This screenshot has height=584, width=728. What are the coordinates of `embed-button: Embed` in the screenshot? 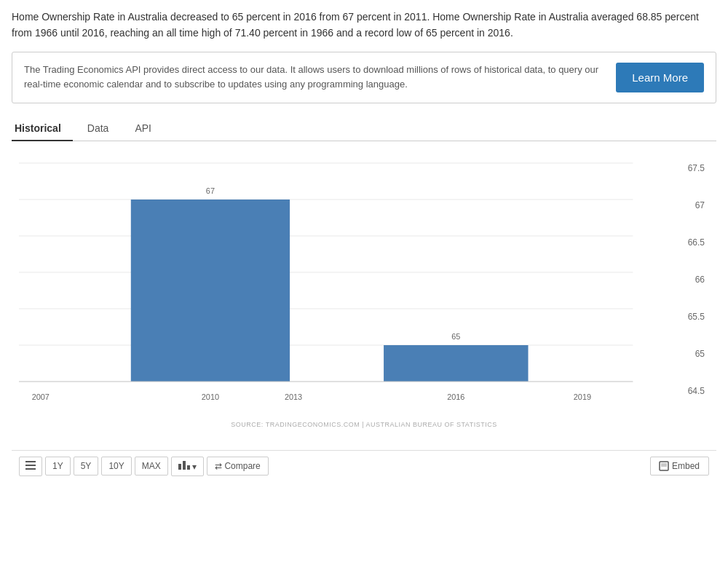 It's located at (680, 466).